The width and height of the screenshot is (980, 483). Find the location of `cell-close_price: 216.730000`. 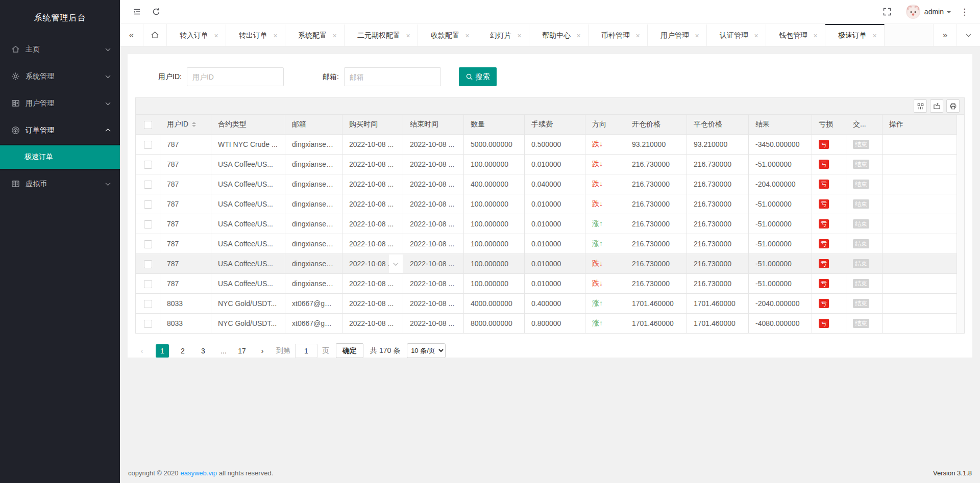

cell-close_price: 216.730000 is located at coordinates (718, 224).